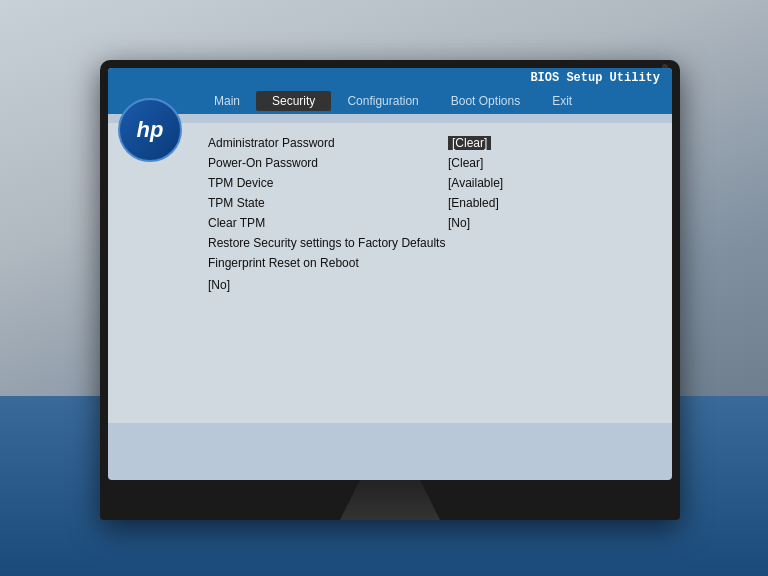 This screenshot has height=576, width=768. What do you see at coordinates (466, 163) in the screenshot?
I see `row-value-poweron: [Clear]` at bounding box center [466, 163].